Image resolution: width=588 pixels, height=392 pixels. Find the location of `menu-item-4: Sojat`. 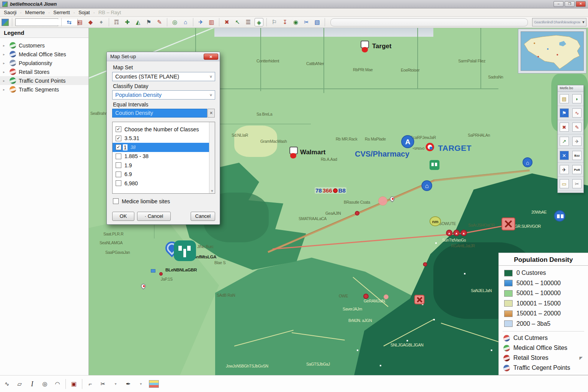

menu-item-4: Sojat is located at coordinates (84, 12).